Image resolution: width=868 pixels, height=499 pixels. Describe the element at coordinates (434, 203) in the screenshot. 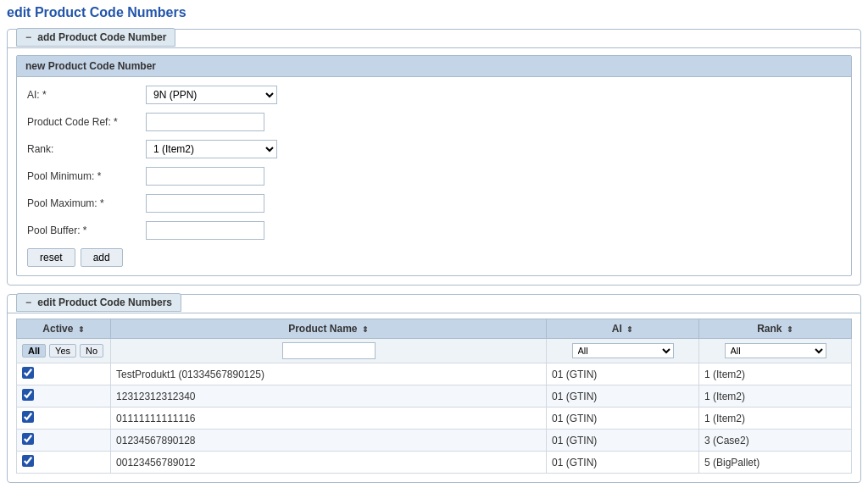

I see `pool-maximum-row: Pool Maximum: * 0` at that location.